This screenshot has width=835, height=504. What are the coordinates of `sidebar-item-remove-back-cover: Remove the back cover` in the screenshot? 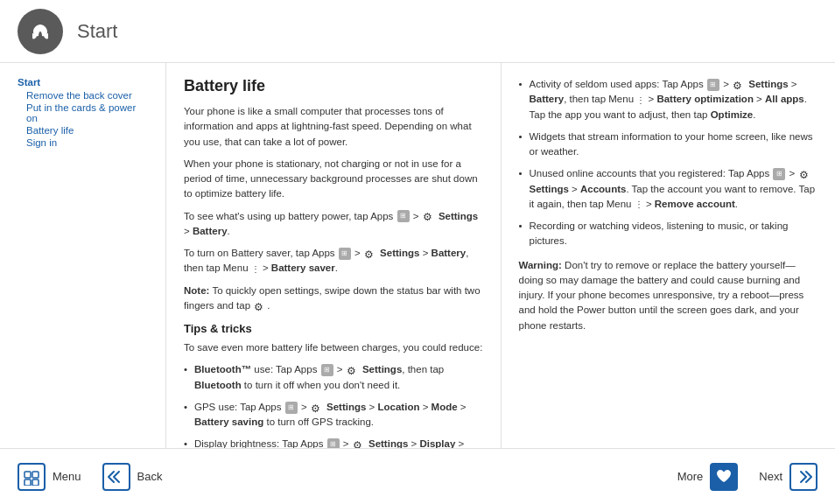 It's located at (82, 95).